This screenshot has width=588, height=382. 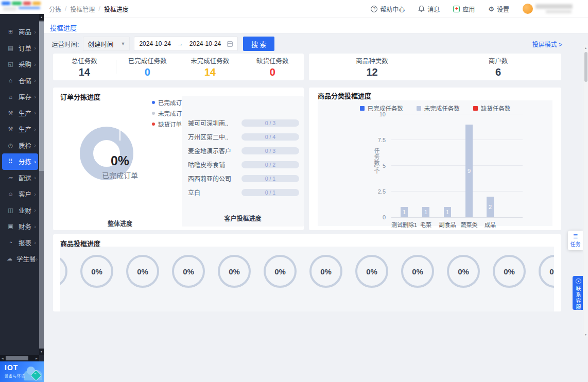 What do you see at coordinates (22, 372) in the screenshot?
I see `iot-footer-logo: « IOT 设备与环境` at bounding box center [22, 372].